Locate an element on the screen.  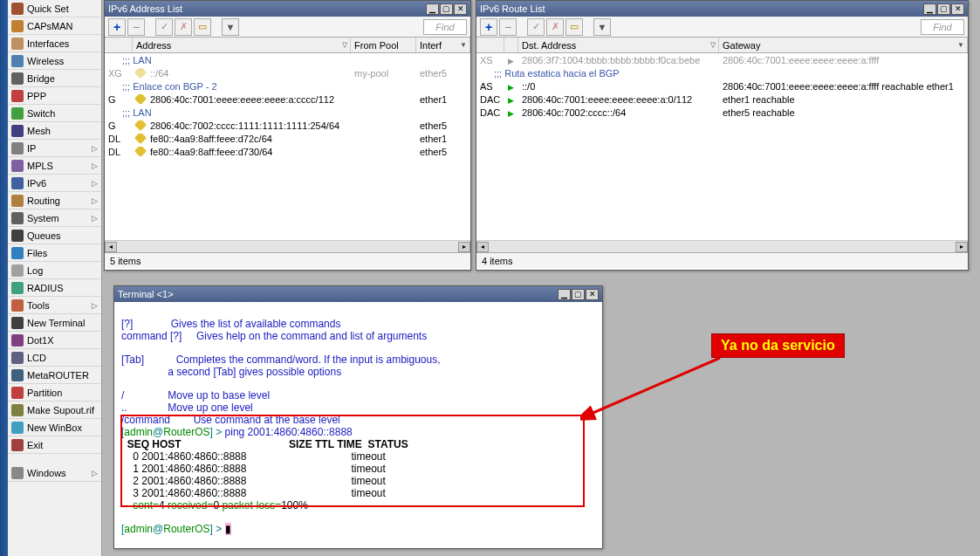
sidebar-item-new-winbox: New WinBox is located at coordinates (54, 428).